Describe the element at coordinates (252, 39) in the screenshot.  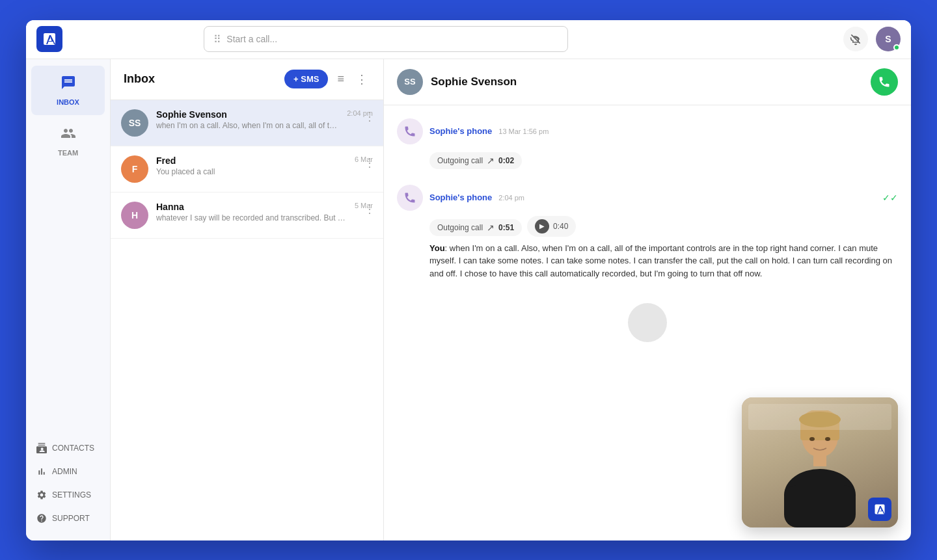
I see `search-placeholder: Start a call...` at that location.